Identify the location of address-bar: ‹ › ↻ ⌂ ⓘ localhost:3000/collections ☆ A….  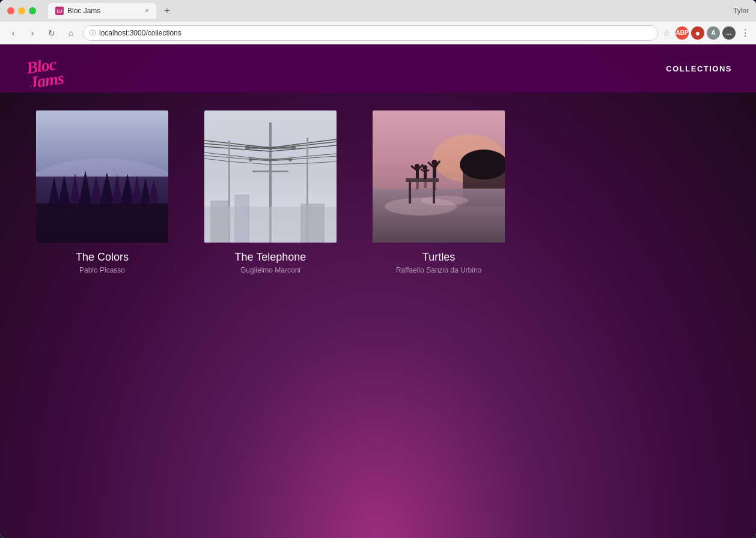
(378, 33).